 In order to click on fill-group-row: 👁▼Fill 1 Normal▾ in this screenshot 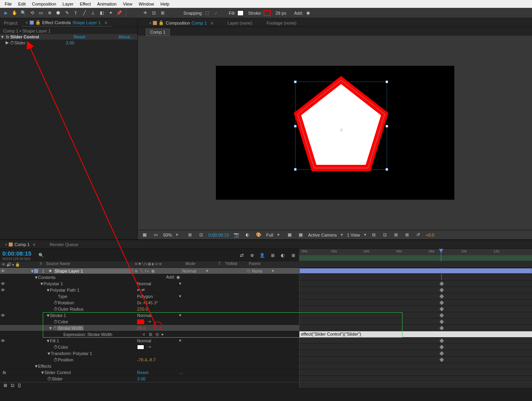, I will do `click(266, 341)`.